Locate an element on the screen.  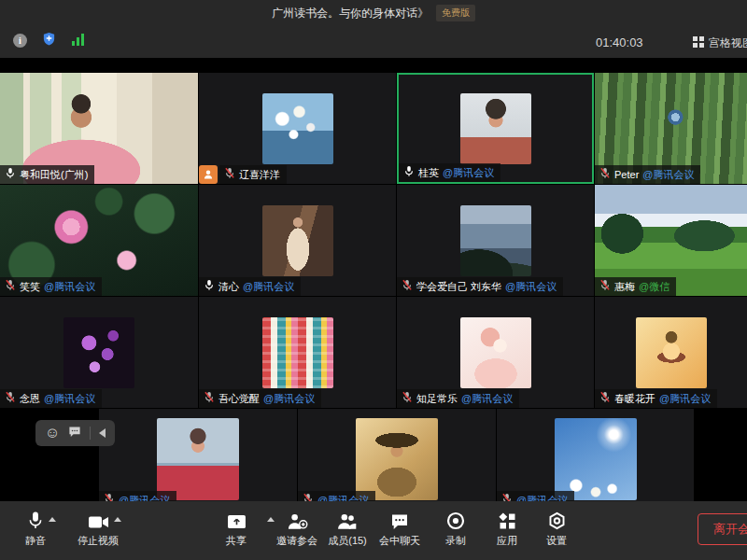
divider is located at coordinates (90, 433).